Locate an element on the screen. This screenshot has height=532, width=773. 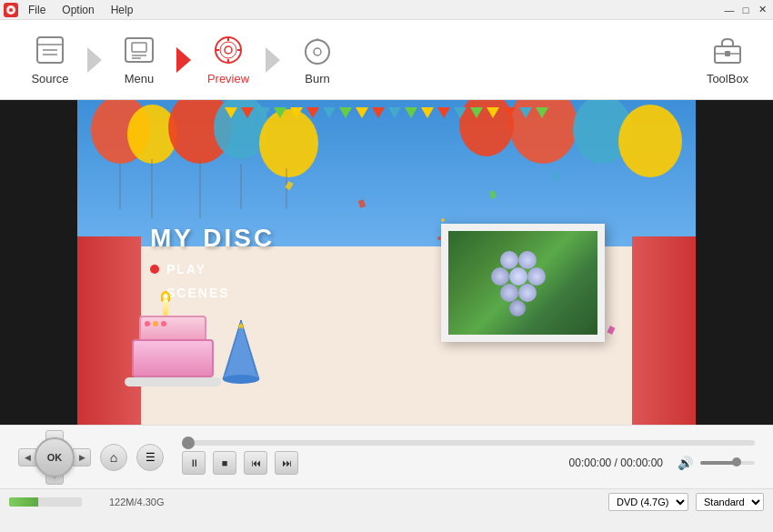
menu-label: Menu is located at coordinates (140, 78).